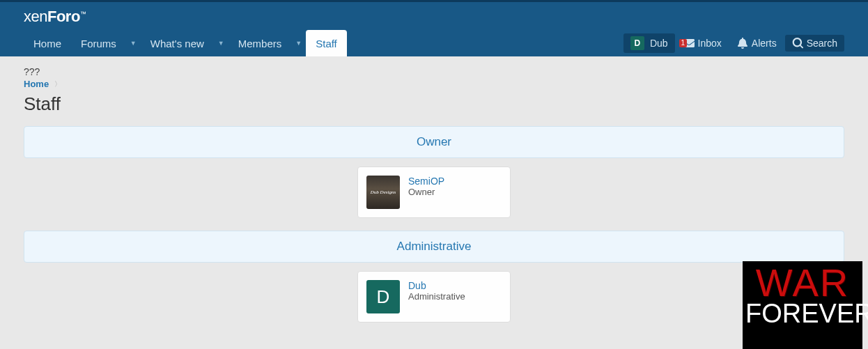  Describe the element at coordinates (54, 19) in the screenshot. I see `site-logo: xenForo™` at that location.